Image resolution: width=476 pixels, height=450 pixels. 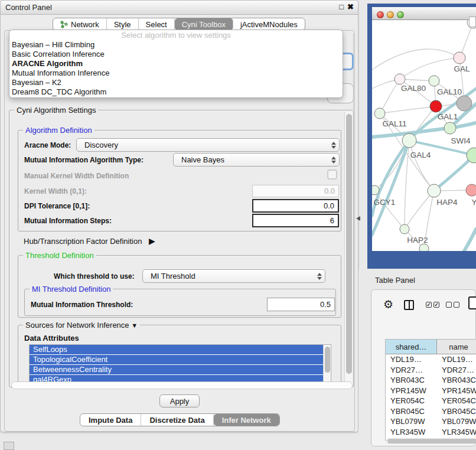 What do you see at coordinates (111, 420) in the screenshot?
I see `tab-impute-data: Impute Data` at bounding box center [111, 420].